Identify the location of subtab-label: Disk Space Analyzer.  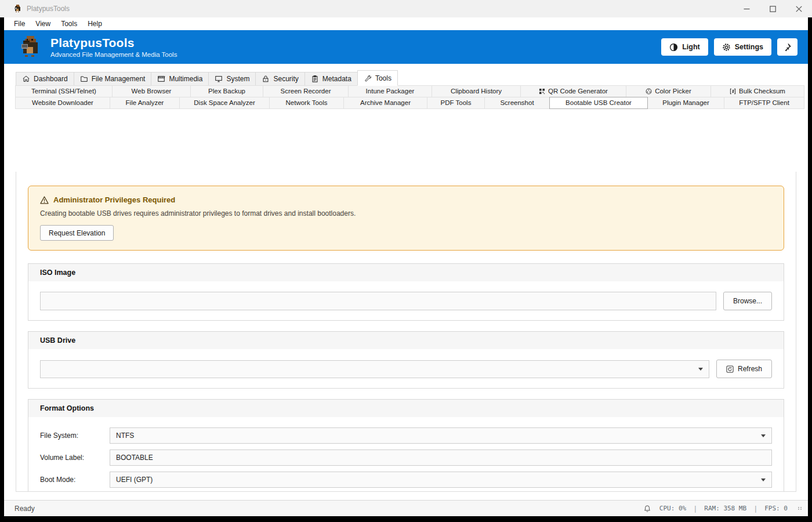
(224, 103).